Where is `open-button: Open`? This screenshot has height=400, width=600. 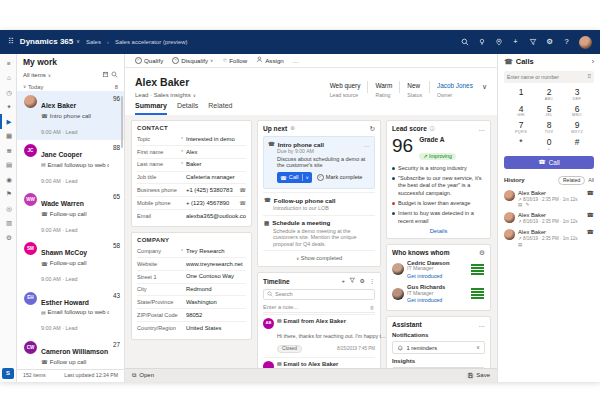
open-button: Open is located at coordinates (146, 376).